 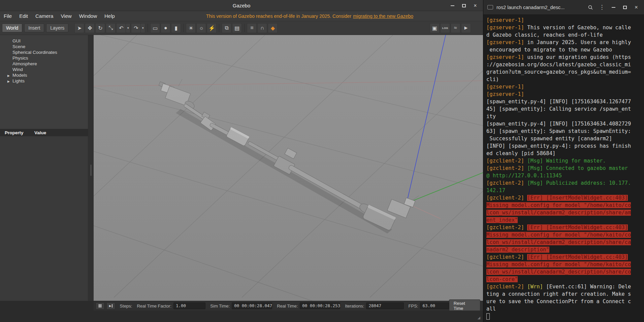 I want to click on terminal-titlebar: ros2 launch canadarm2_desc... ⋮ ×, so click(x=564, y=7).